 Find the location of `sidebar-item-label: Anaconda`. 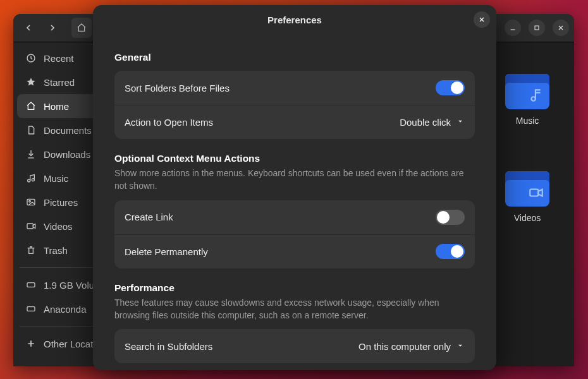

sidebar-item-label: Anaconda is located at coordinates (65, 310).